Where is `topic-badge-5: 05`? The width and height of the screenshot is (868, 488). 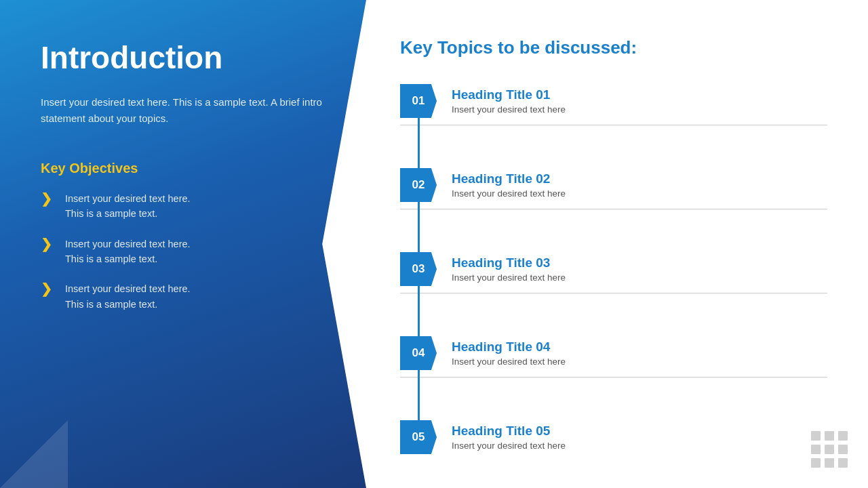
topic-badge-5: 05 is located at coordinates (418, 437).